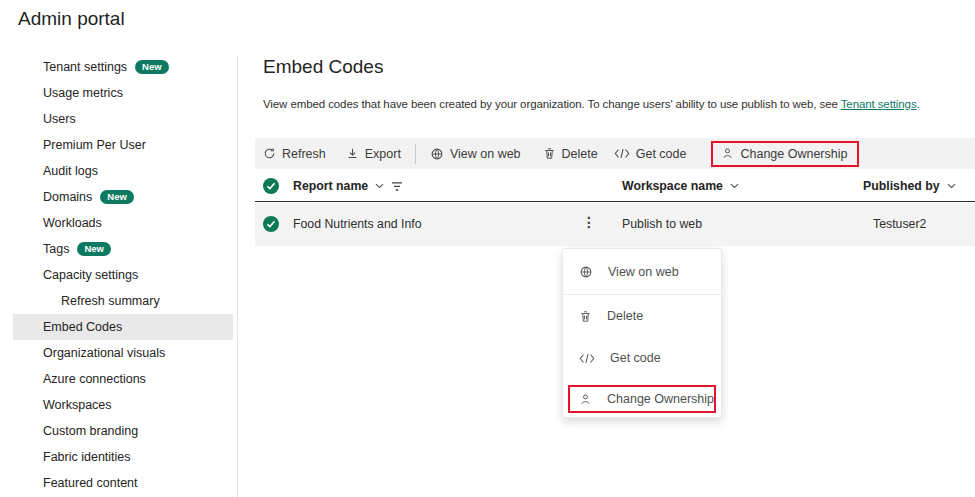  I want to click on sidebar-item-azure-connections: Azure connections, so click(123, 379).